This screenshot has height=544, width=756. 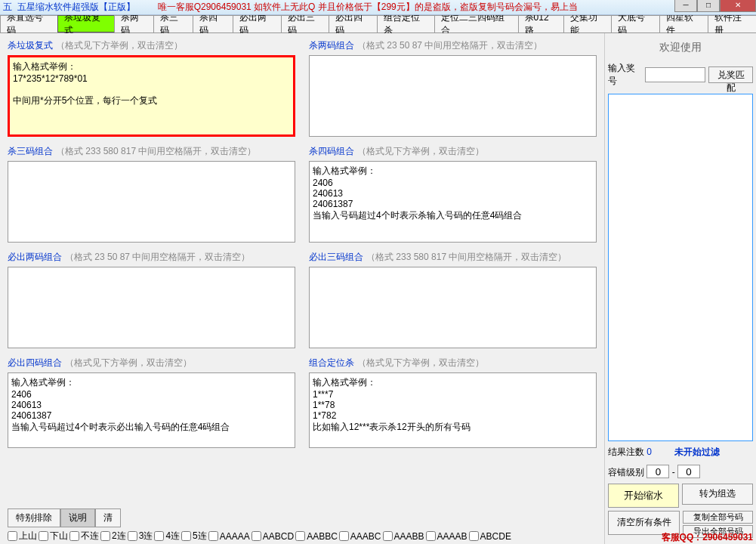 I want to click on checkbox-4连: 4连, so click(x=167, y=536).